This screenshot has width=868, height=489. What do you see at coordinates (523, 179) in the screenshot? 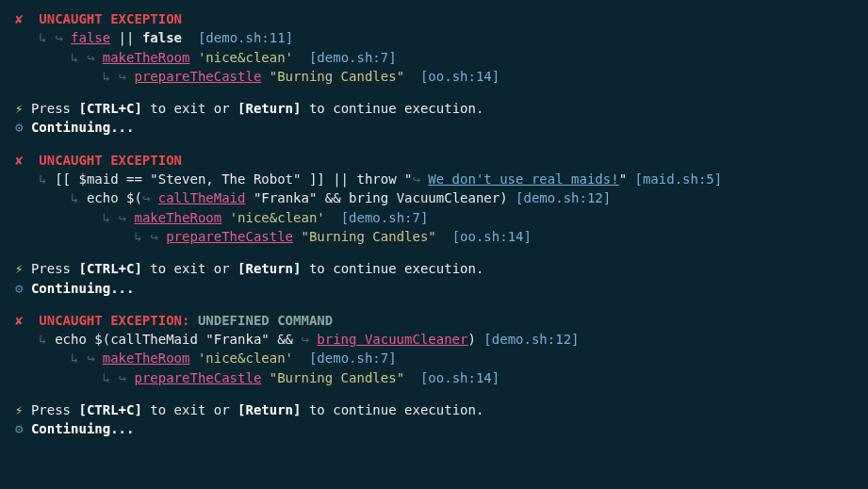
I see `trace-link: We don't use real maids!` at bounding box center [523, 179].